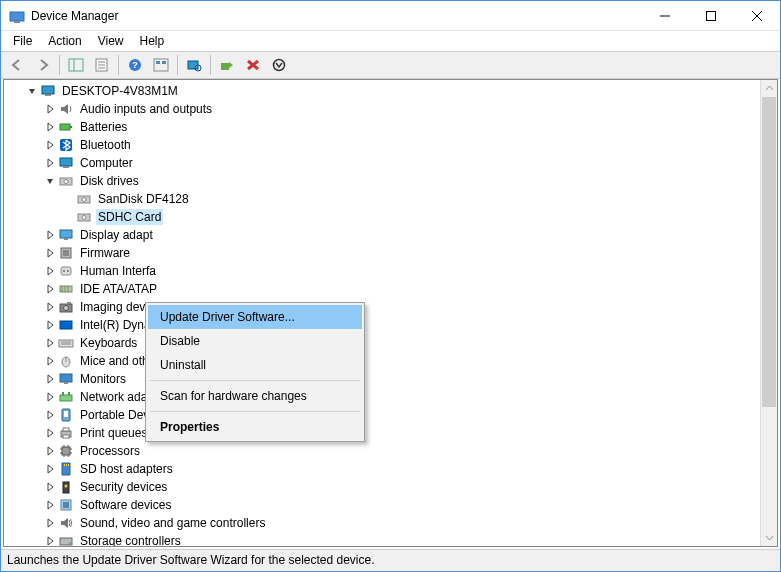  What do you see at coordinates (382, 451) in the screenshot?
I see `tree-category: Processors` at bounding box center [382, 451].